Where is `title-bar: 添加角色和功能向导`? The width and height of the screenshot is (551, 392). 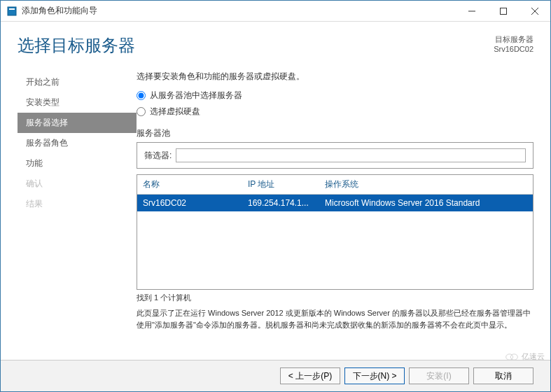 title-bar: 添加角色和功能向导 is located at coordinates (276, 11).